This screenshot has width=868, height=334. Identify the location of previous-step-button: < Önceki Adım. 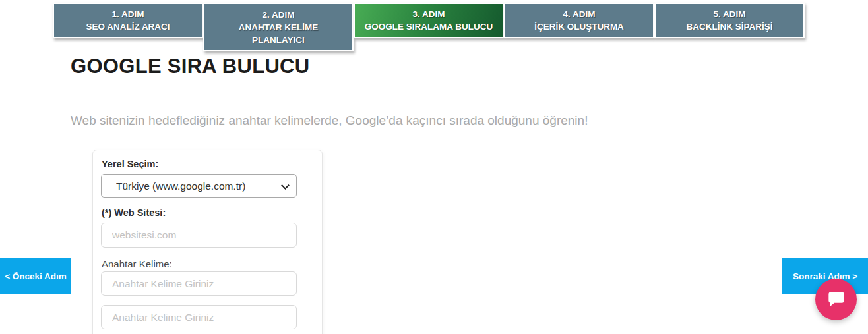
(36, 276).